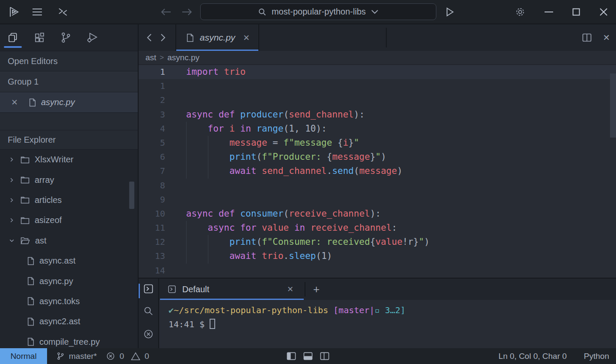  Describe the element at coordinates (148, 289) in the screenshot. I see `terminal-panel-button` at that location.